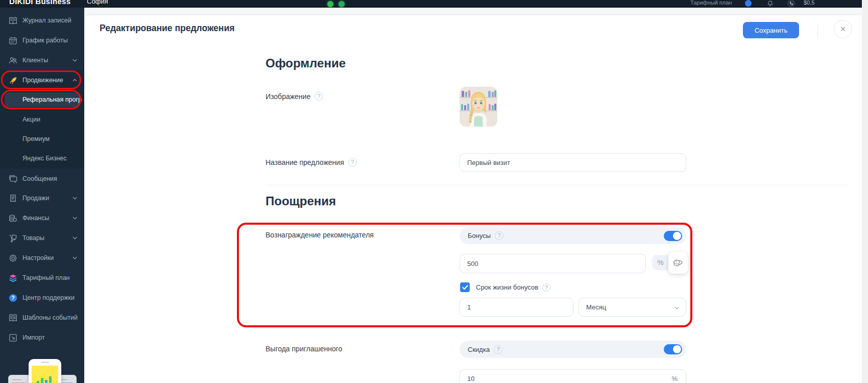 Image resolution: width=868 pixels, height=383 pixels. What do you see at coordinates (45, 371) in the screenshot?
I see `phone-illustration-center` at bounding box center [45, 371].